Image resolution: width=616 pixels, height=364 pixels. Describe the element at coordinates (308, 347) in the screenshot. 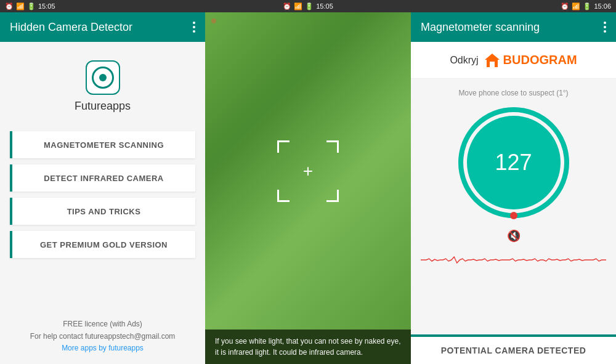

I see `camera-hint-text: If you see white light, that you can not…` at that location.